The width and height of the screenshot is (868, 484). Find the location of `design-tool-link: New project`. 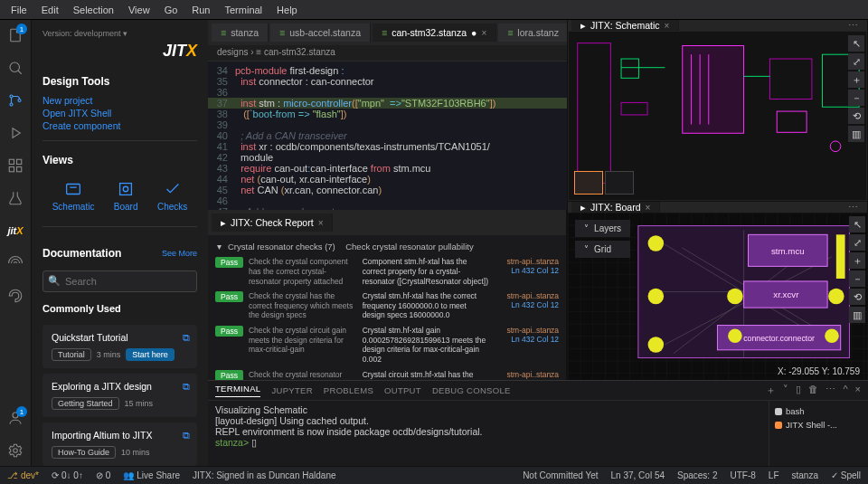

design-tool-link: New project is located at coordinates (119, 100).